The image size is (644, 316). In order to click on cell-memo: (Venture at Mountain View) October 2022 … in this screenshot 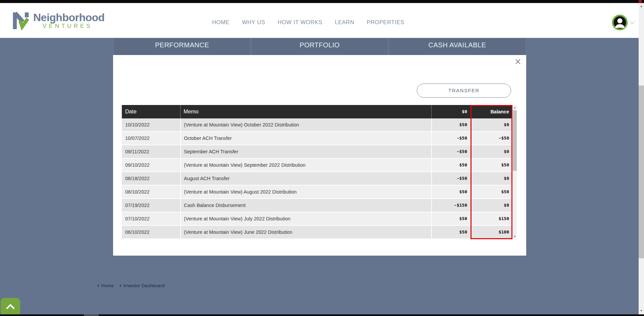, I will do `click(306, 125)`.